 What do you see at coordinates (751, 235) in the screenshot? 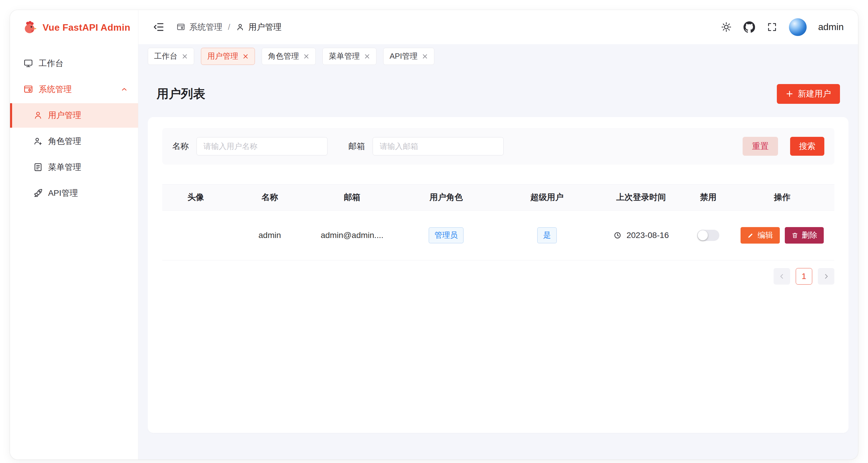
I see `pencil-icon` at bounding box center [751, 235].